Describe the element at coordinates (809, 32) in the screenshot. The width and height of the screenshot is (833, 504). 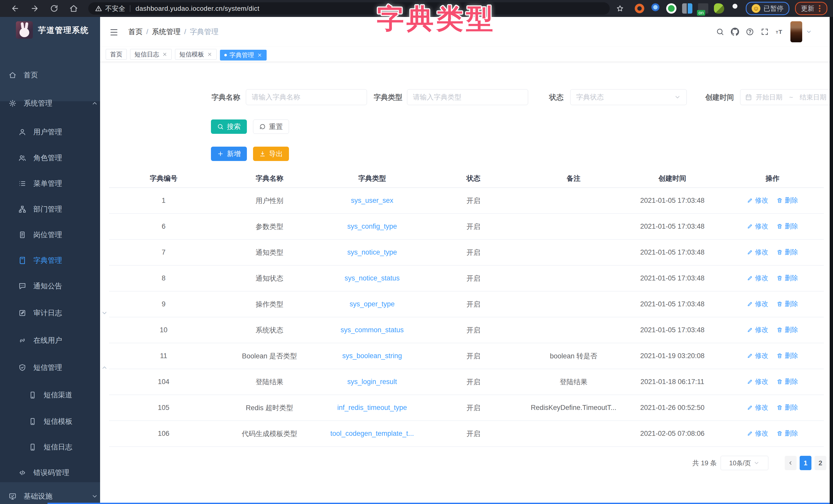
I see `avatar-caret-down-icon` at that location.